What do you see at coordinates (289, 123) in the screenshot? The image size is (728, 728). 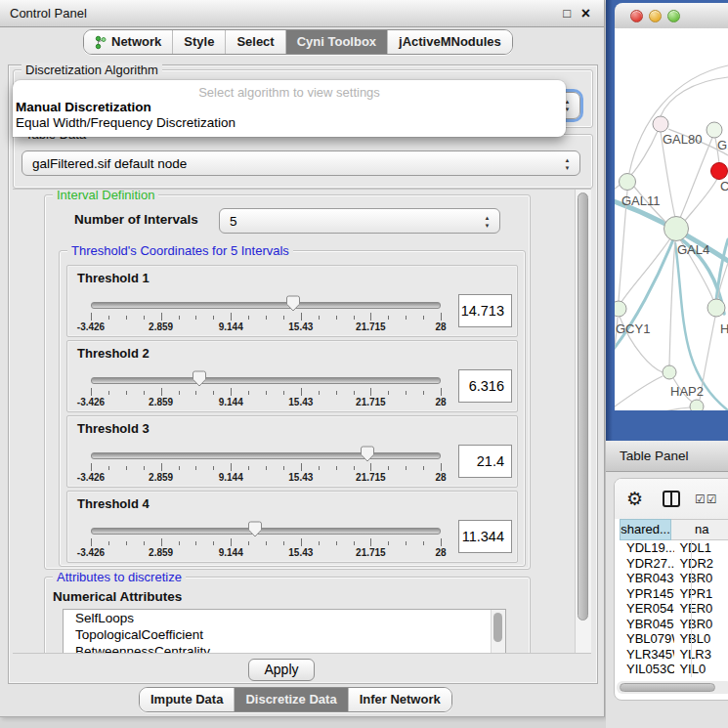 I see `algorithm-option: Equal Width/Frequency Discretization` at bounding box center [289, 123].